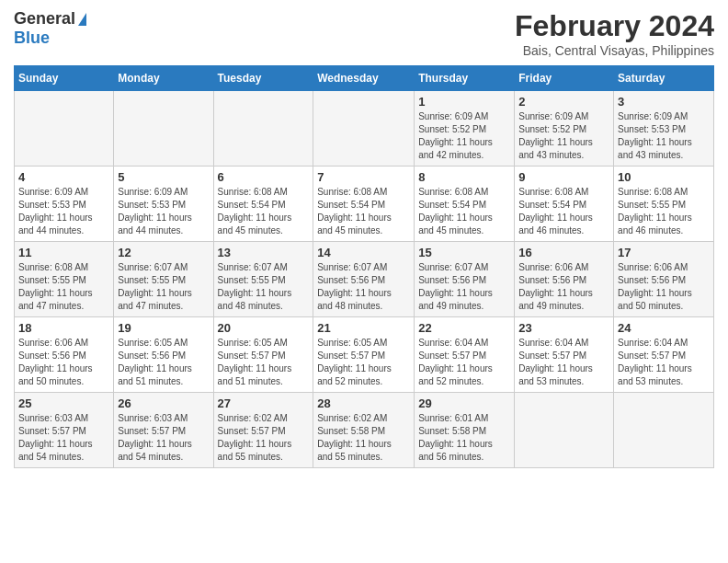  Describe the element at coordinates (164, 204) in the screenshot. I see `calendar-cell: 5Sunrise: 6:09 AM Sunset: 5:53 PM Daylig…` at that location.